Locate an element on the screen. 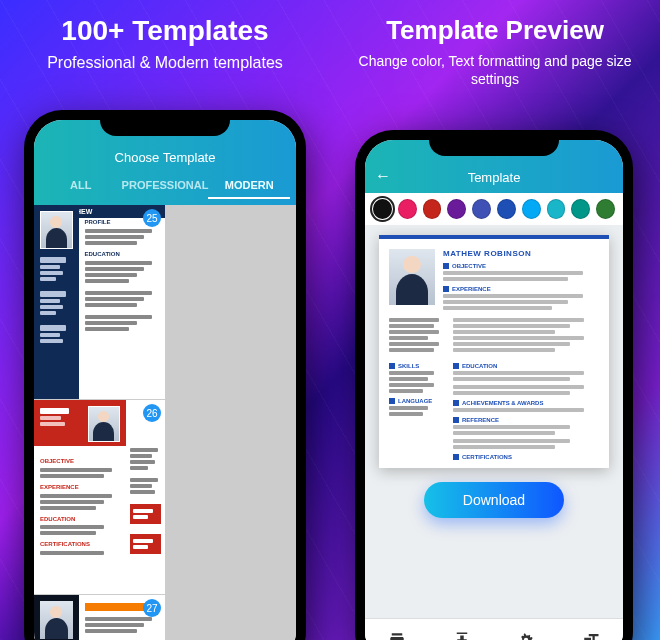 This screenshot has height=640, width=660. appbar-label: Template is located at coordinates (494, 178).